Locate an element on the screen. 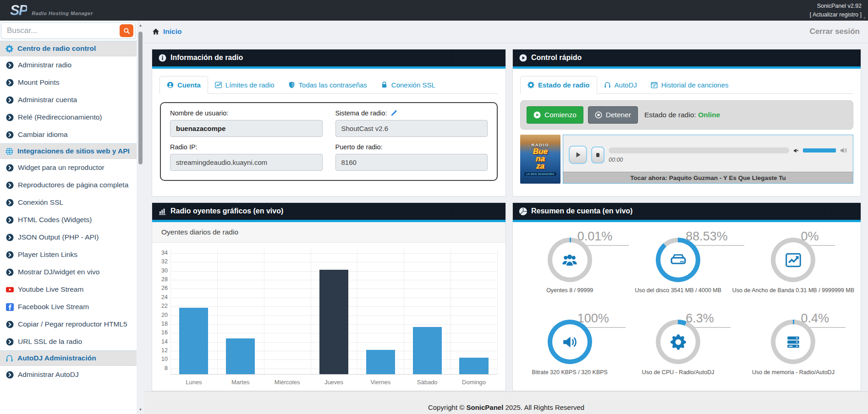  radio-status: Estado de radio: Online is located at coordinates (682, 115).